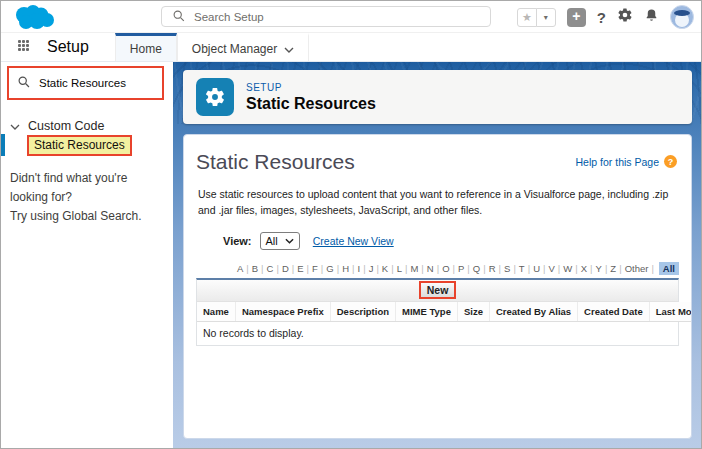 The height and width of the screenshot is (449, 702). What do you see at coordinates (670, 312) in the screenshot?
I see `column-header-last-modified-date: Last Modified Date ↓` at bounding box center [670, 312].